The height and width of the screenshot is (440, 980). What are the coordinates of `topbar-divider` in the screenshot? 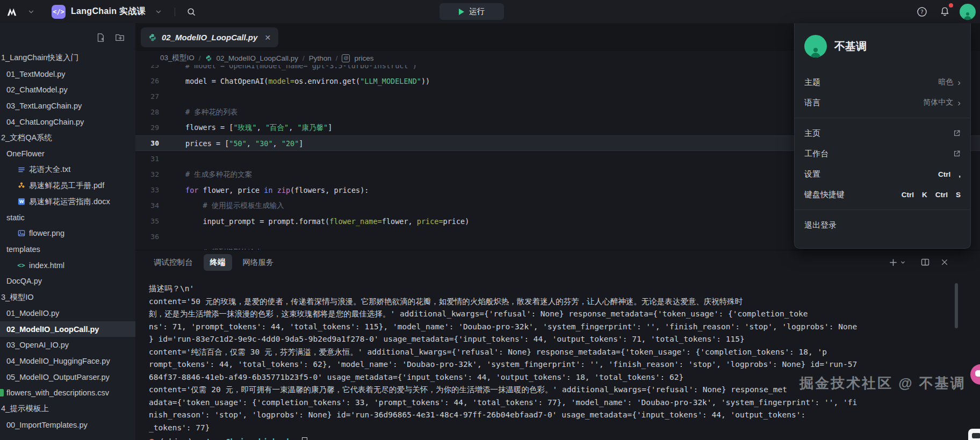 It's located at (175, 12).